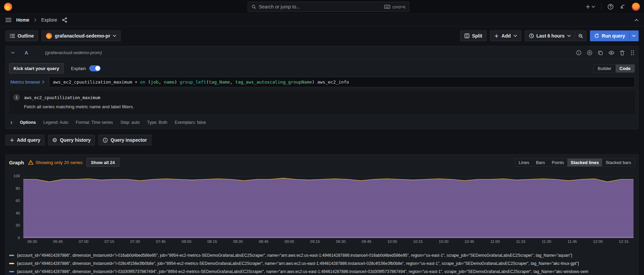  I want to click on help-icon, so click(611, 7).